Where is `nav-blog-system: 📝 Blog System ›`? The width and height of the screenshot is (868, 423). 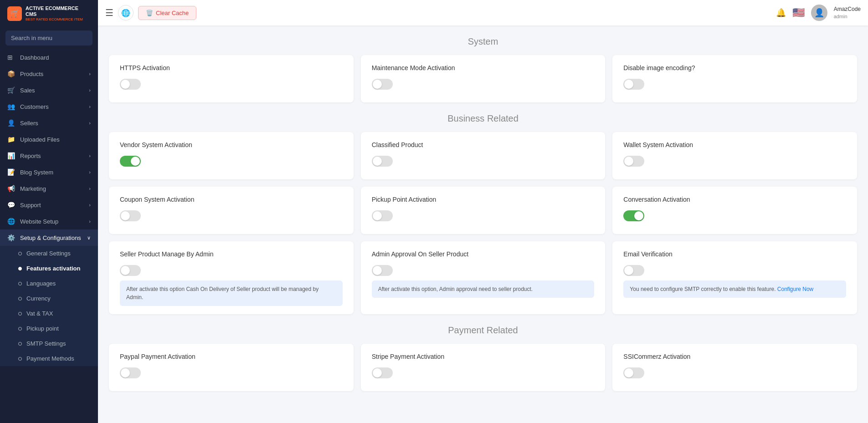 nav-blog-system: 📝 Blog System › is located at coordinates (49, 172).